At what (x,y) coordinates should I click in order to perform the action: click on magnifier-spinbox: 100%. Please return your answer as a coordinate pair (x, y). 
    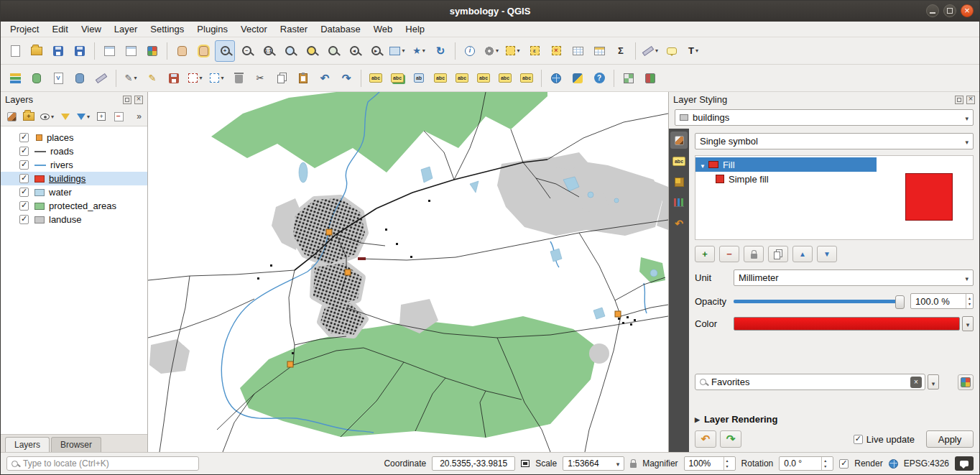
    Looking at the image, I should click on (710, 464).